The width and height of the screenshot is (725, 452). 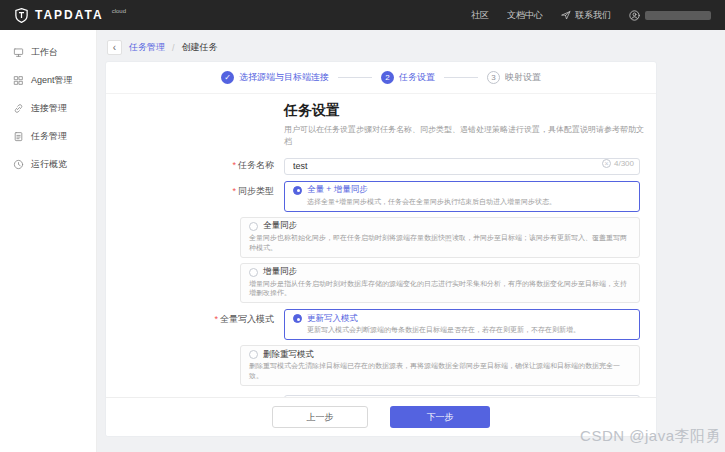 I want to click on user-icon, so click(x=634, y=16).